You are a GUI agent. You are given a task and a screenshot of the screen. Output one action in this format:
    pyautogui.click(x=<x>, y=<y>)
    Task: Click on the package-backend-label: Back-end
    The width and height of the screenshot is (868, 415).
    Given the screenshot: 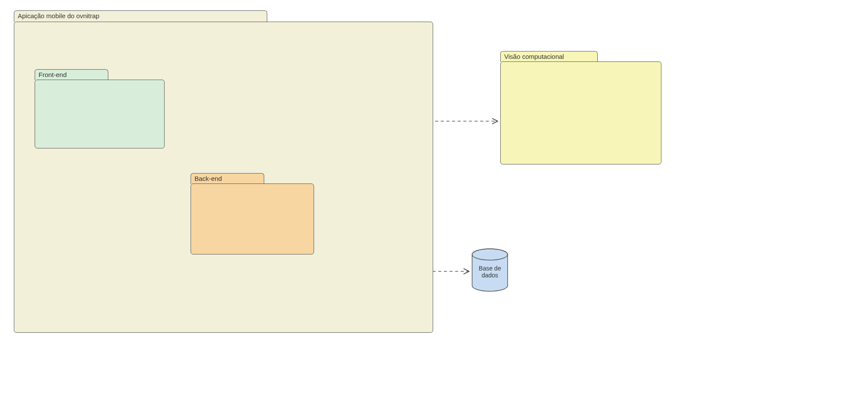 What is the action you would take?
    pyautogui.click(x=208, y=178)
    